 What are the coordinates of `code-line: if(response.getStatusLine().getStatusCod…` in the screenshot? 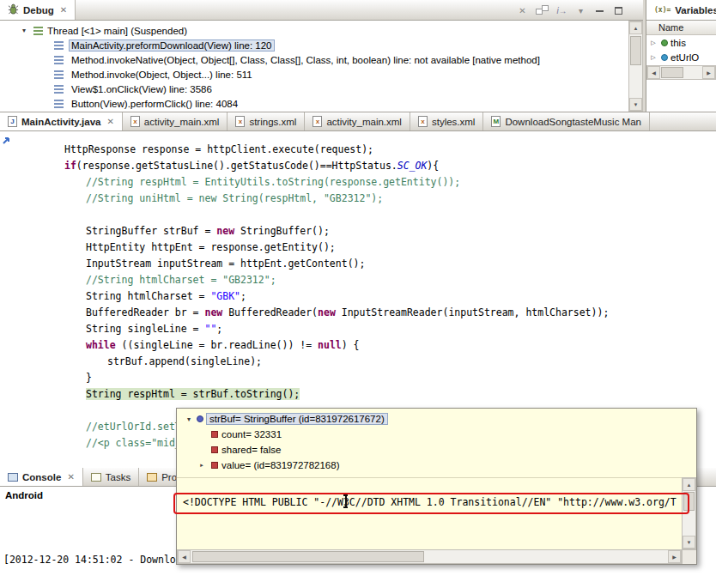 It's located at (369, 167).